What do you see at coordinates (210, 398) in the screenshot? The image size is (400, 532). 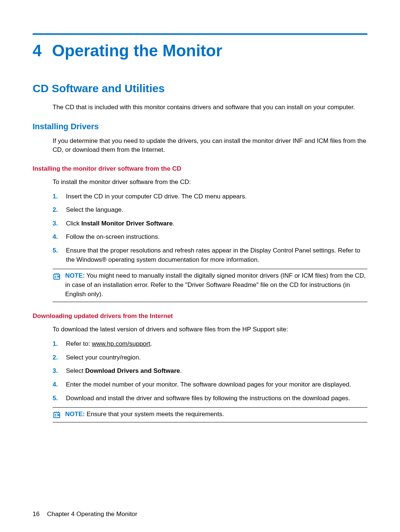 I see `step-item: Download and install the driver and soft…` at bounding box center [210, 398].